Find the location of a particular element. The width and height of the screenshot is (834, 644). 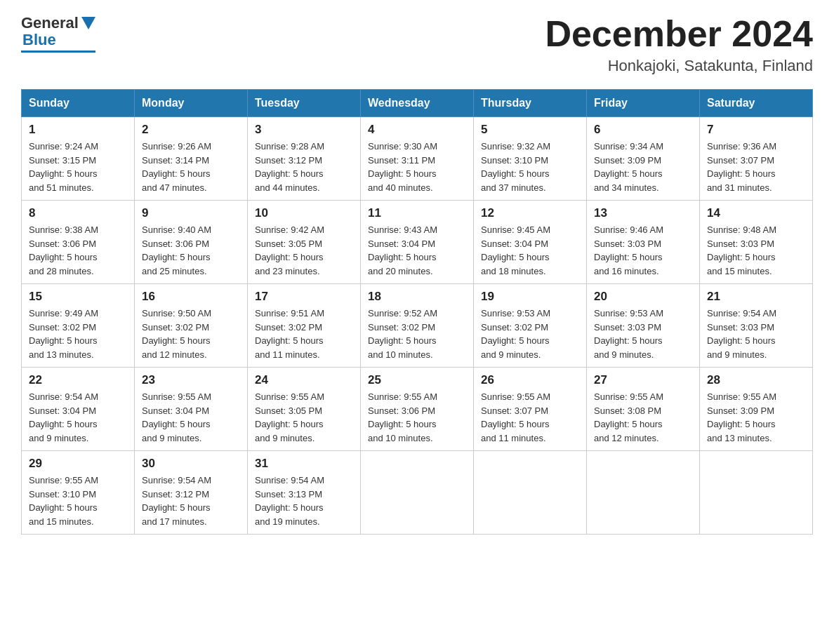

day-info: Sunrise: 9:46 AMSunset: 3:03 PMDaylight:… is located at coordinates (643, 250).